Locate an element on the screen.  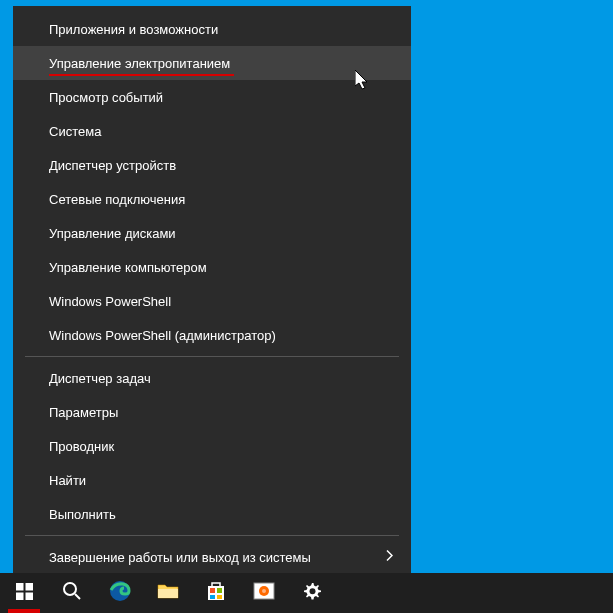
menu-item: Система is located at coordinates (212, 131).